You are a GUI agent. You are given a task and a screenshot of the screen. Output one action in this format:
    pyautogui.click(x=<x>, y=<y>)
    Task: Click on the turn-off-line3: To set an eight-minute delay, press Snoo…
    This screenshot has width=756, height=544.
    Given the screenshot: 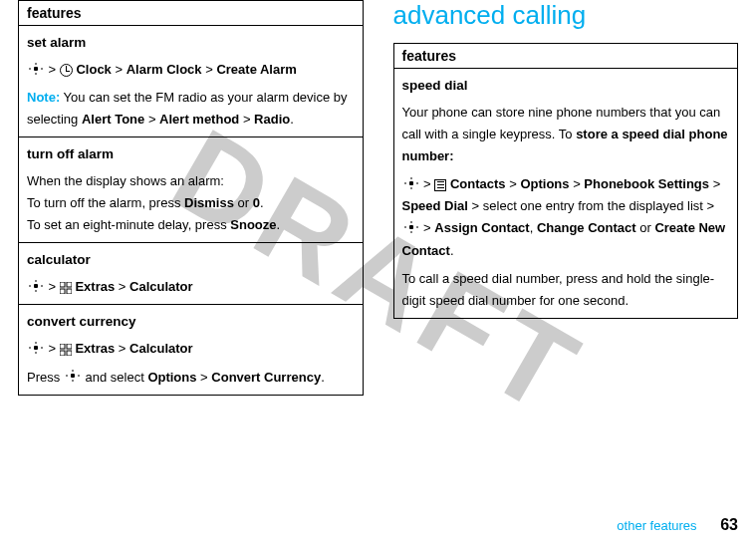 What is the action you would take?
    pyautogui.click(x=191, y=225)
    